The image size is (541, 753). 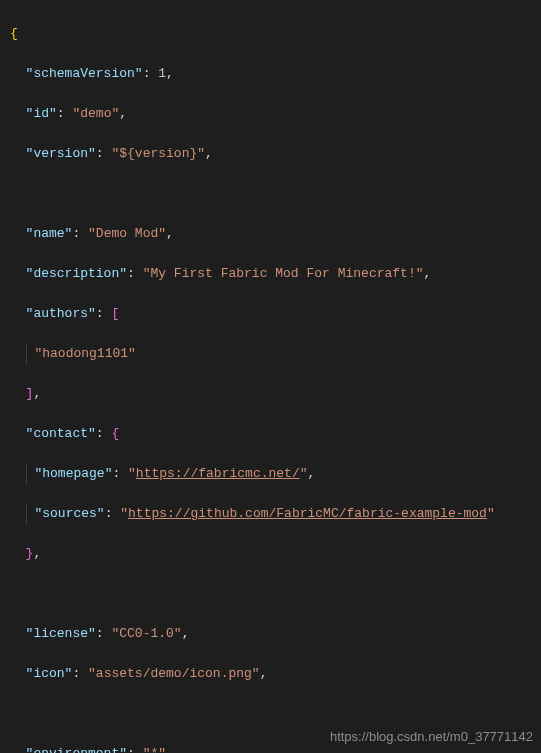 I want to click on code-line: ],, so click(x=270, y=394).